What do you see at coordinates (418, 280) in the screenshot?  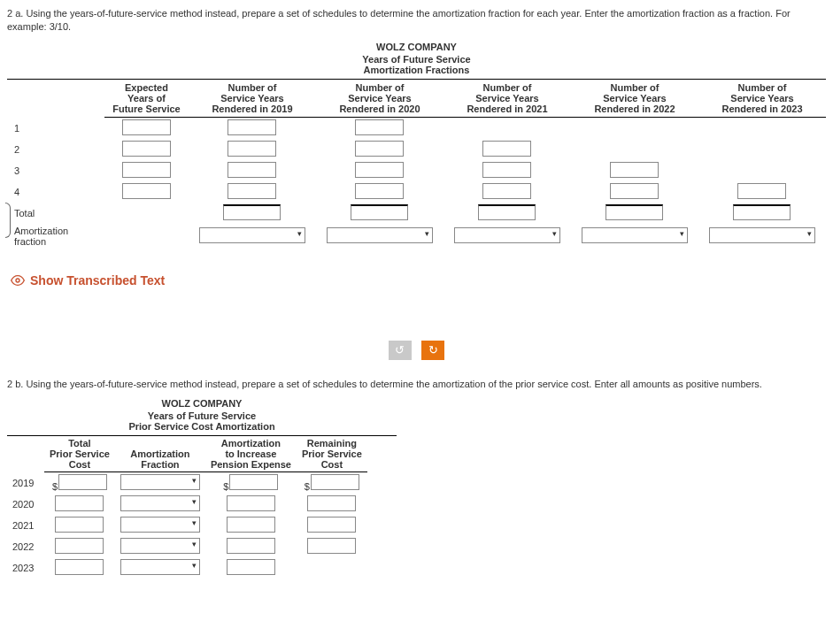 I see `show-transcribed-button: Show Transcribed Text` at bounding box center [418, 280].